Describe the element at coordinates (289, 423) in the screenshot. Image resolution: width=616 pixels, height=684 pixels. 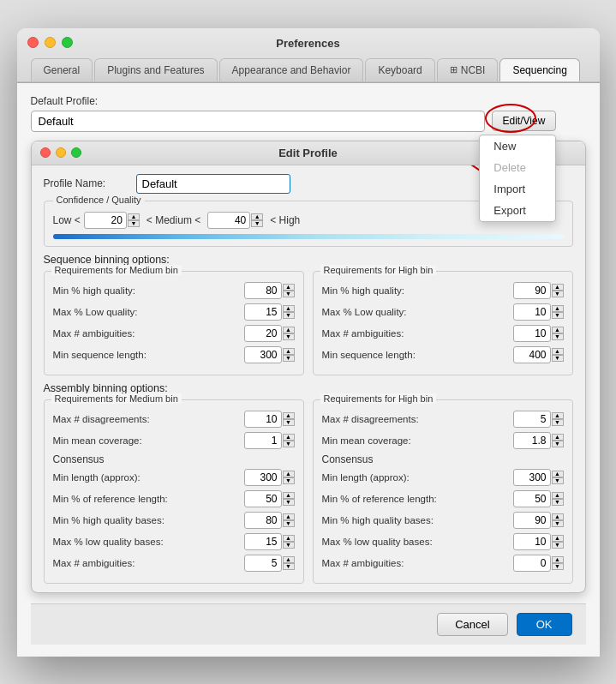
I see `asm-med-disagree-down: ▼` at that location.